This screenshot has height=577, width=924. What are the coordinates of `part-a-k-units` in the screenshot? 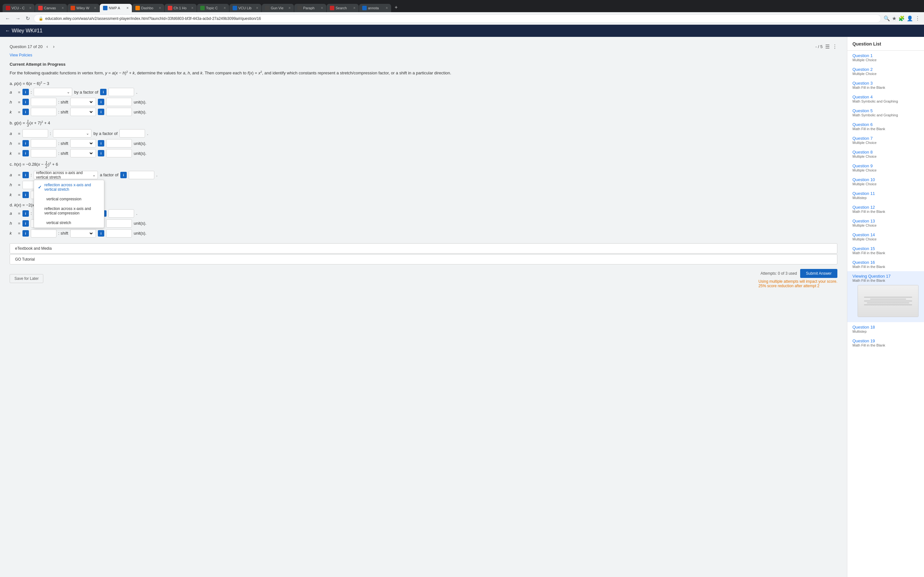 It's located at (119, 112).